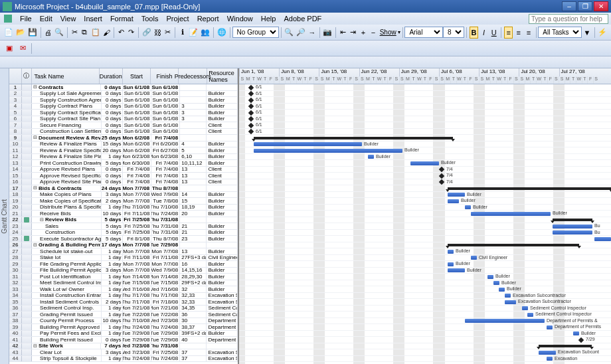  I want to click on col-taskname: Task Name, so click(66, 76).